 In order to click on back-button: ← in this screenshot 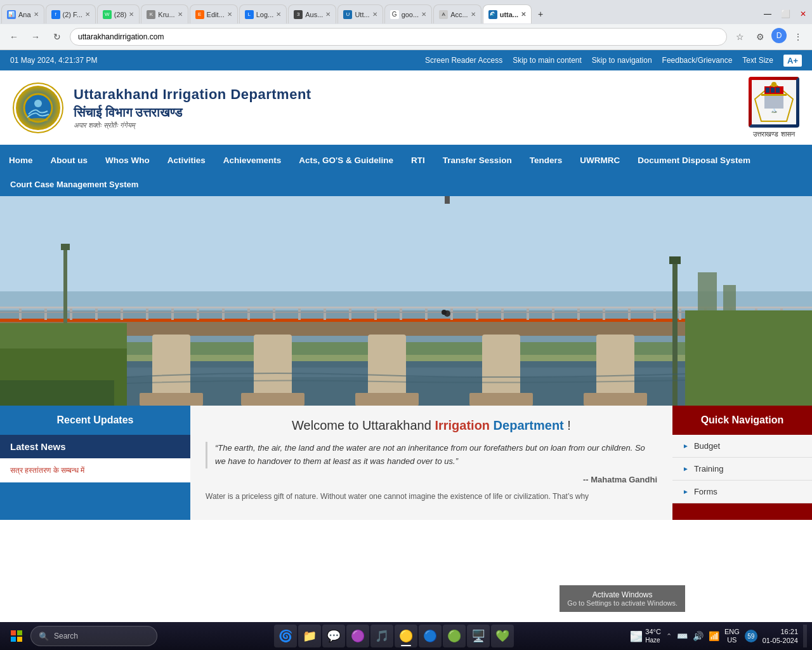, I will do `click(14, 37)`.